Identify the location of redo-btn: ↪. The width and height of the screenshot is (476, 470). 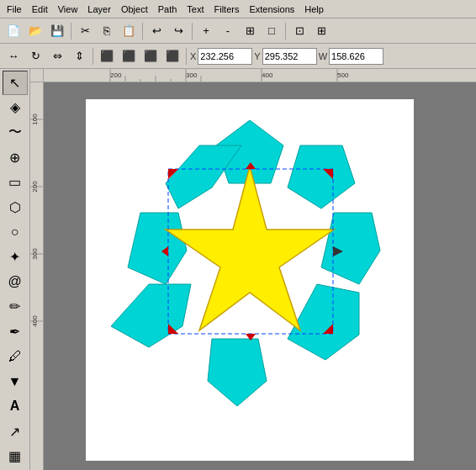
(178, 31).